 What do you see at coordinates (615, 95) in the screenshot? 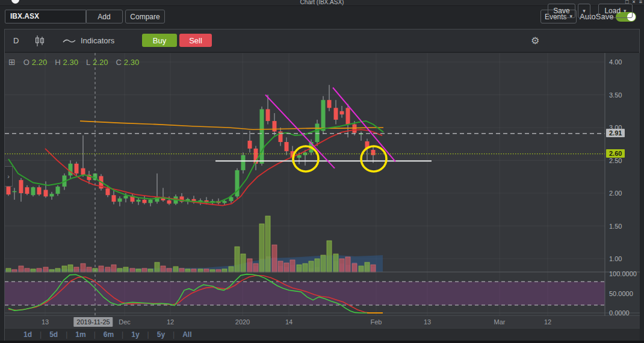
I see `price-tick-label: 3.50` at bounding box center [615, 95].